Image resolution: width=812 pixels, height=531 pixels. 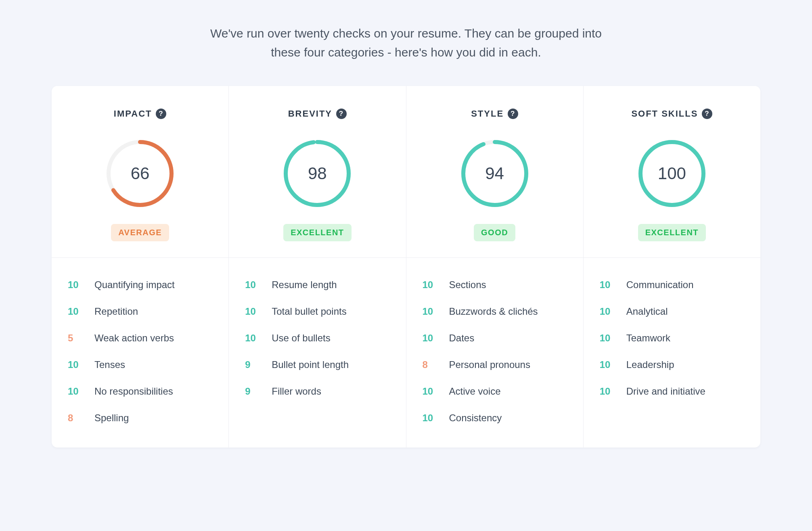 What do you see at coordinates (672, 365) in the screenshot?
I see `check-item: 10Leadership` at bounding box center [672, 365].